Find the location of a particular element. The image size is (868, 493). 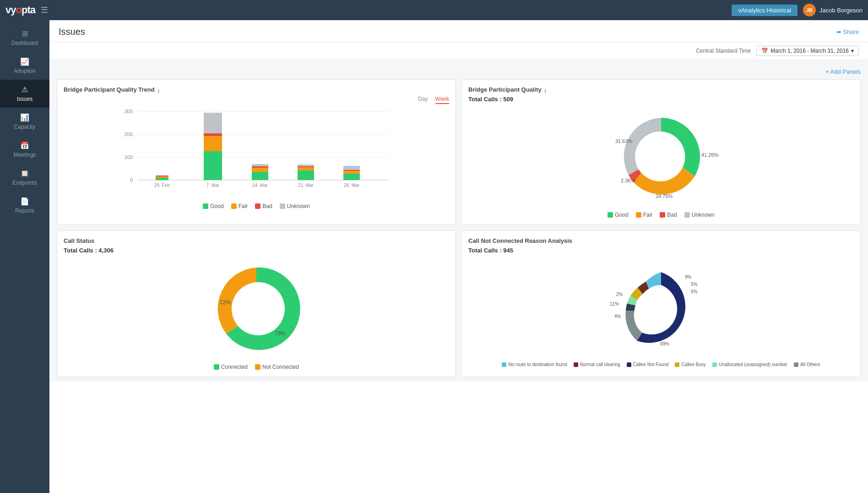

call-not-connected-total: Total Calls : 945 is located at coordinates (661, 250).